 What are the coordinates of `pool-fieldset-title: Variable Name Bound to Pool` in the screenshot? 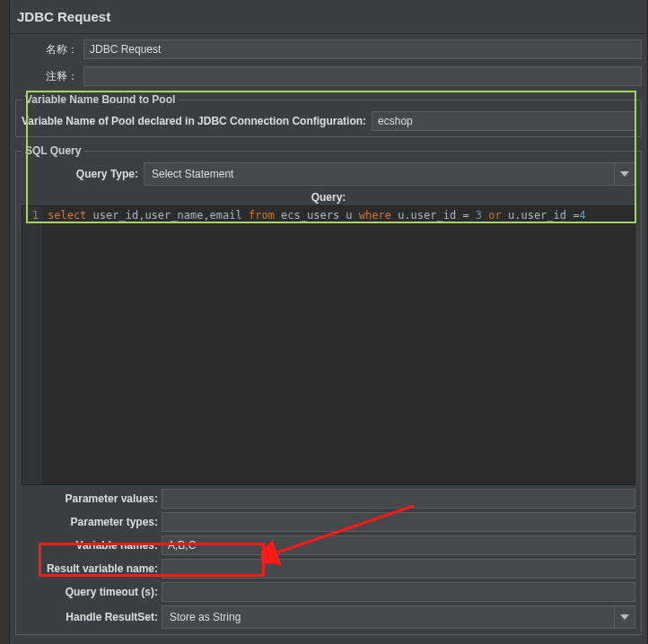 It's located at (101, 100).